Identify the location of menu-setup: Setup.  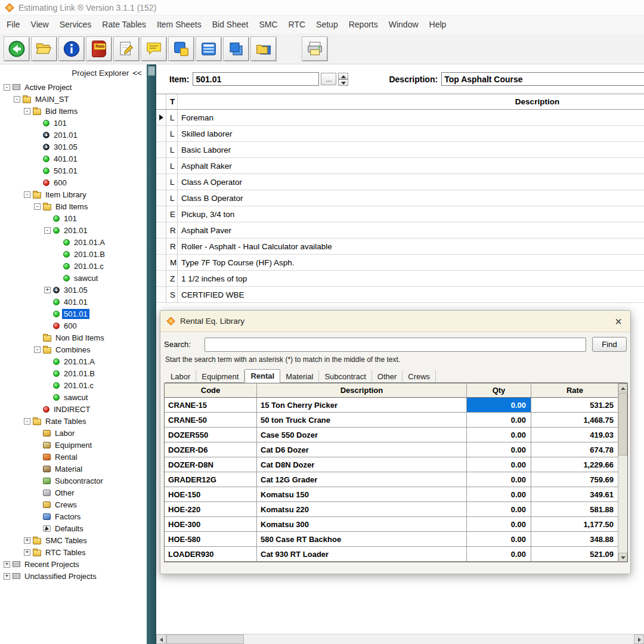
(327, 24).